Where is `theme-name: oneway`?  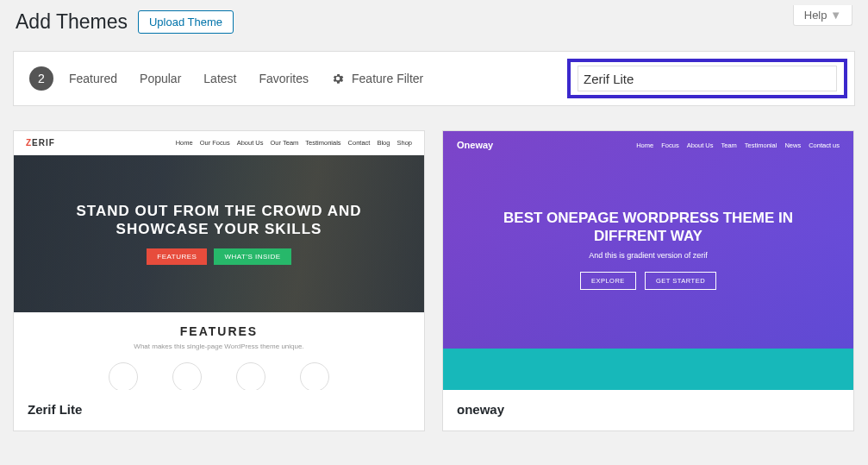
theme-name: oneway is located at coordinates (648, 411).